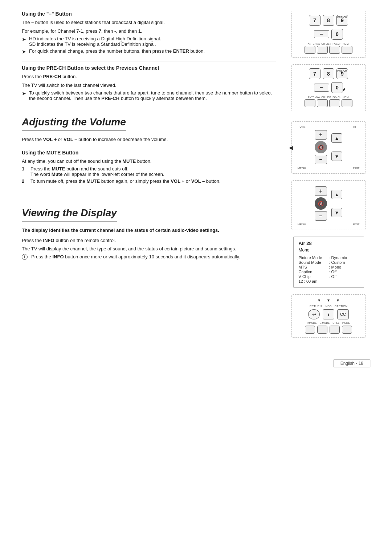 This screenshot has width=392, height=552. What do you see at coordinates (329, 316) in the screenshot?
I see `remote-diagram-info: ▼ ▼ ▼ RETURN INFO CAPTION ↩ i CC` at bounding box center [329, 316].